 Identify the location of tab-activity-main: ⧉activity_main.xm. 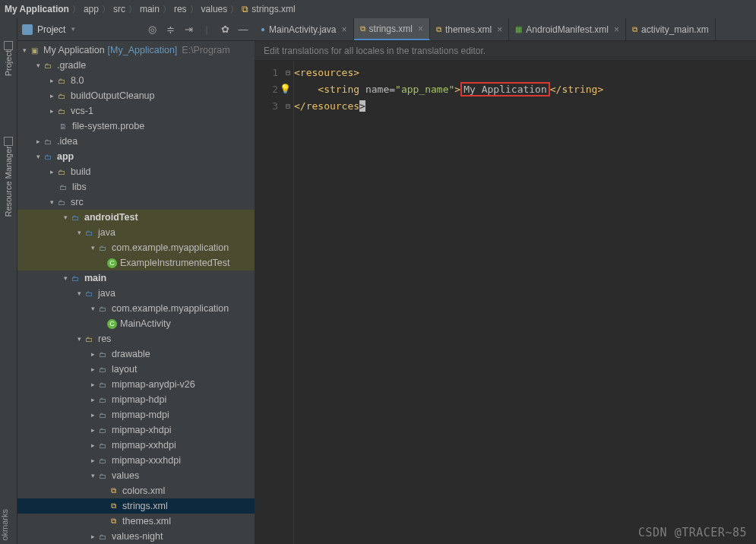
(671, 29).